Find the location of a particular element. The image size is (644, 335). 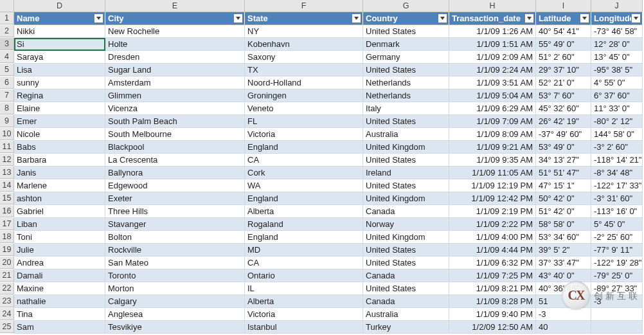

cell-12-Longitude: -118° 14' 21" is located at coordinates (617, 160).